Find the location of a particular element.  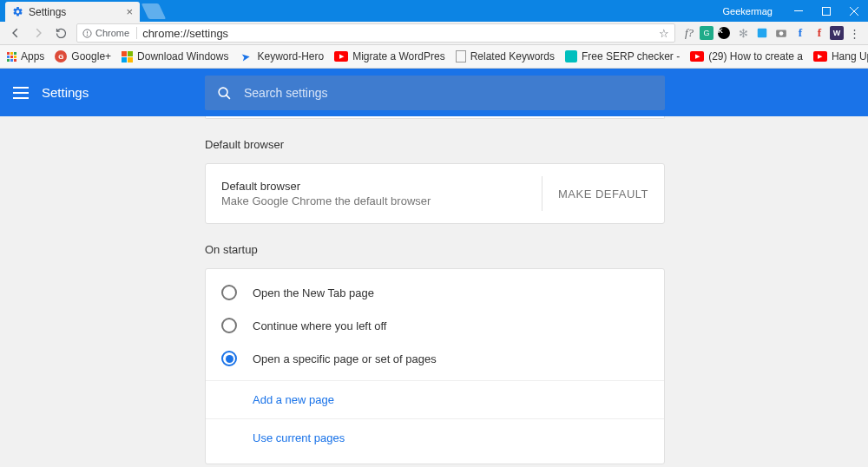

url-text: chrome://settings is located at coordinates (401, 33).